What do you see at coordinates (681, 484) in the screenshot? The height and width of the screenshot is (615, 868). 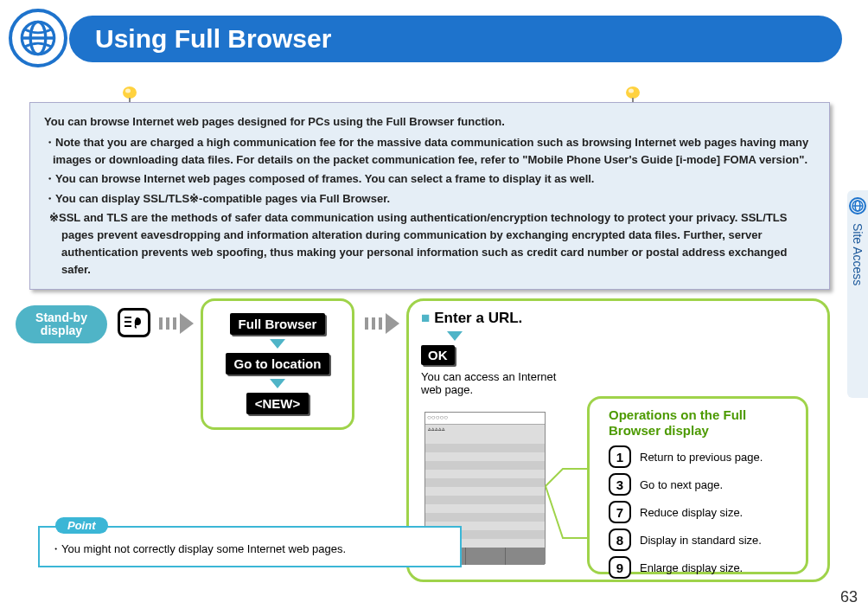 I see `ops-label: Go to next page.` at bounding box center [681, 484].